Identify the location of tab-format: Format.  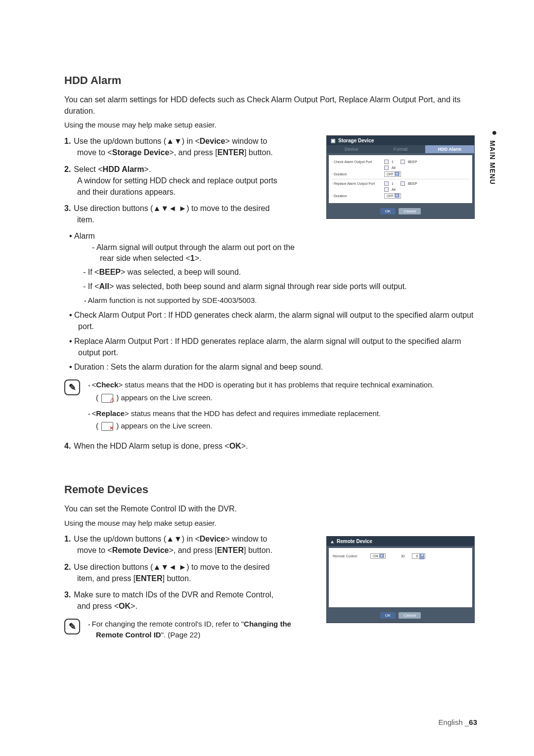
(400, 149).